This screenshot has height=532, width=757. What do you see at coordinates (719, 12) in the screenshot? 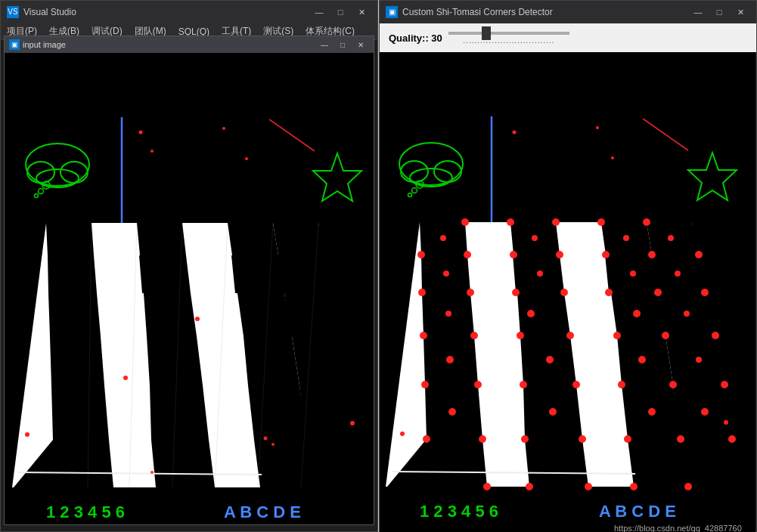
I see `detector-maximize-btn: □` at bounding box center [719, 12].